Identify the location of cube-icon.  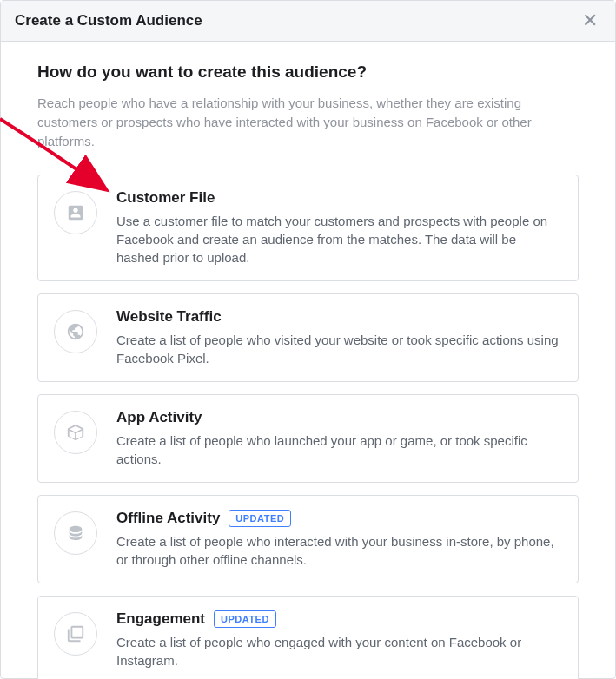
(76, 432).